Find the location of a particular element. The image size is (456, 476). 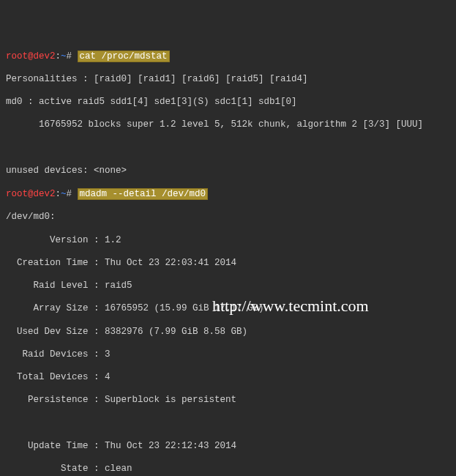

mdstat-blocks: 16765952 blocks super 1.2 level 5, 512k … is located at coordinates (228, 125).